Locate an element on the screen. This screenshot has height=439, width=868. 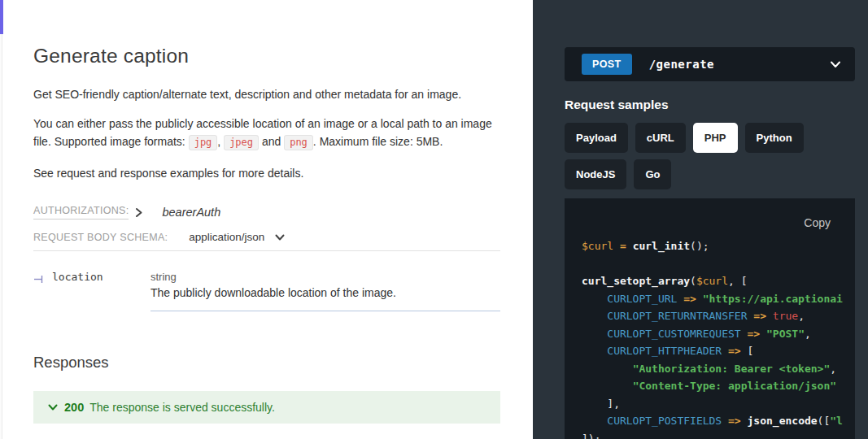
description-text: . Maximum file size: 5MB. is located at coordinates (377, 141).